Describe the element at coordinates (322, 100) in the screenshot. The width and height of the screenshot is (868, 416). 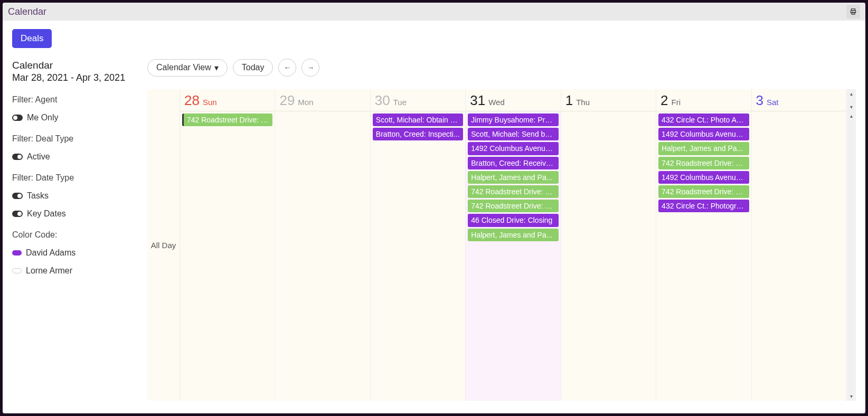
I see `day-header: 29Mon` at that location.